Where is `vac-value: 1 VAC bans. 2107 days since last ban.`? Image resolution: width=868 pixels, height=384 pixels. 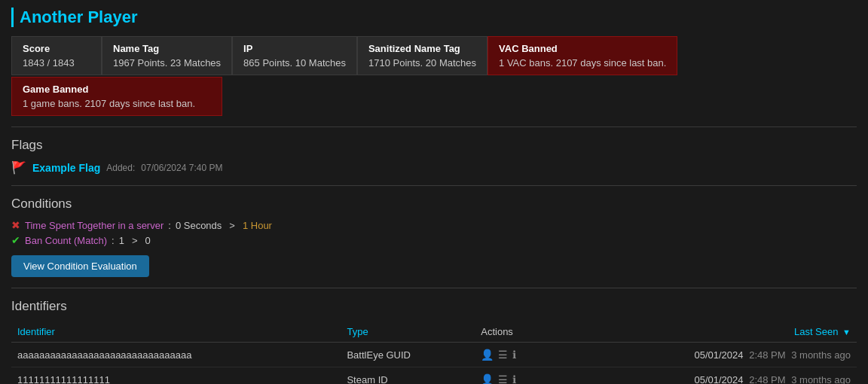
vac-value: 1 VAC bans. 2107 days since last ban. is located at coordinates (582, 63).